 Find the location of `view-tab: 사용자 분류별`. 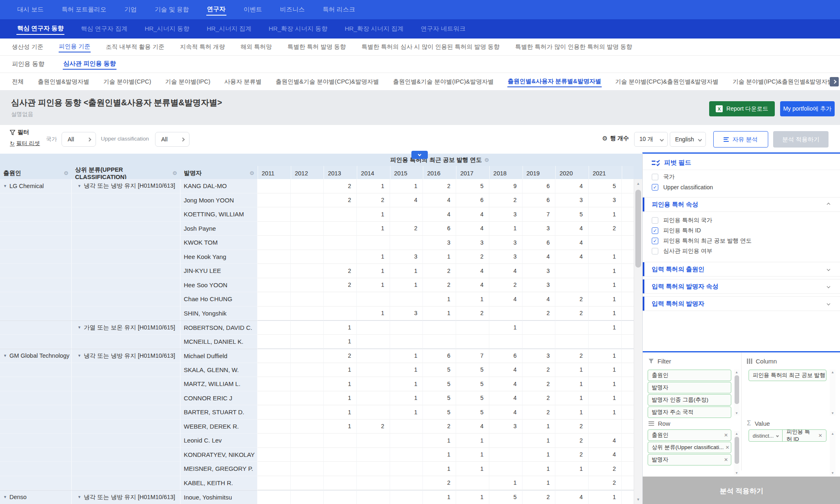

view-tab: 사용자 분류별 is located at coordinates (243, 82).